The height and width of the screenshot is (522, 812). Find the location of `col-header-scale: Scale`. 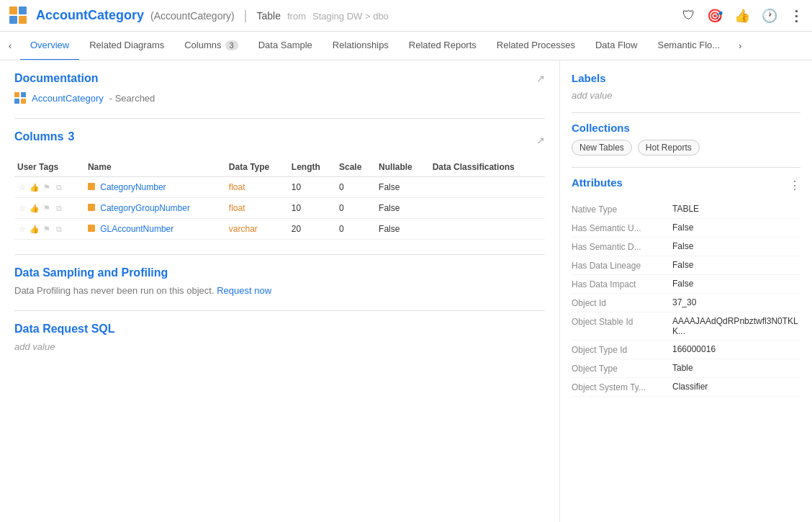

col-header-scale: Scale is located at coordinates (356, 167).